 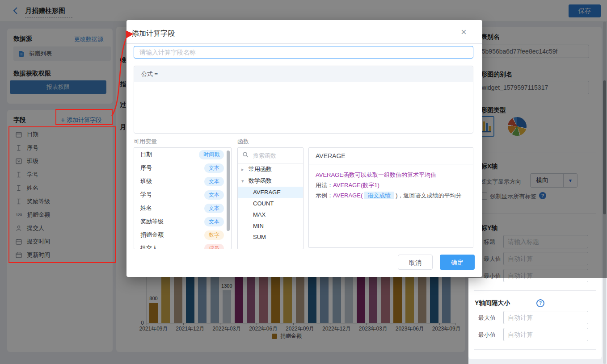 What do you see at coordinates (487, 335) in the screenshot?
I see `setting-label: 最小值` at bounding box center [487, 335].